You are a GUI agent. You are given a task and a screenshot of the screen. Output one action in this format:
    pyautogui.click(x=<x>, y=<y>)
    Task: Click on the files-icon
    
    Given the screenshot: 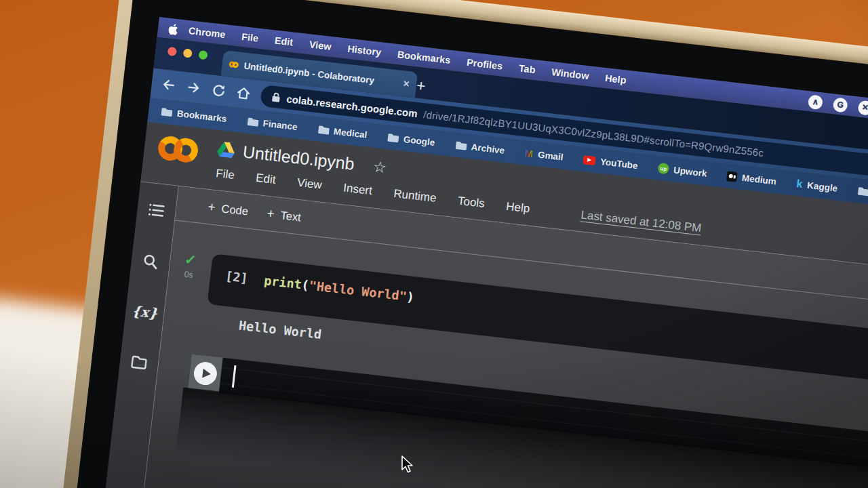 What is the action you would take?
    pyautogui.click(x=140, y=363)
    